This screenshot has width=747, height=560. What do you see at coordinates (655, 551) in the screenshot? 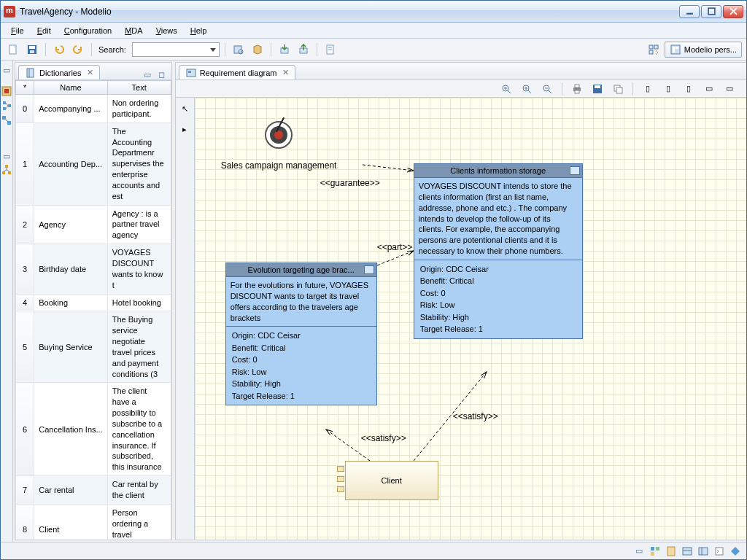
I see `sb-outline-icon` at bounding box center [655, 551].